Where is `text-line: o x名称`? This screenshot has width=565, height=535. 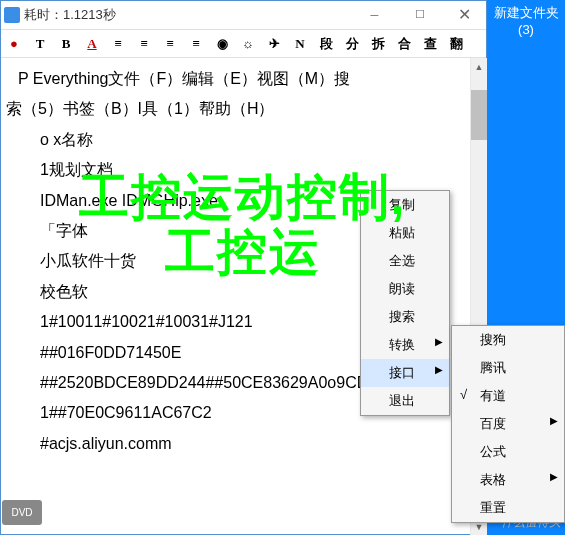 text-line: o x名称 is located at coordinates (238, 140).